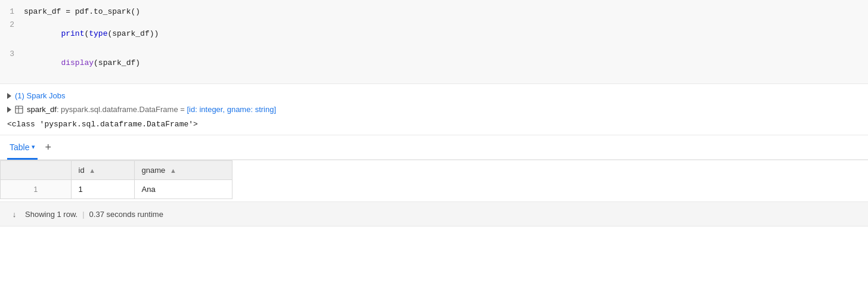  I want to click on code-line-3: 3 display(spark_df), so click(434, 63).